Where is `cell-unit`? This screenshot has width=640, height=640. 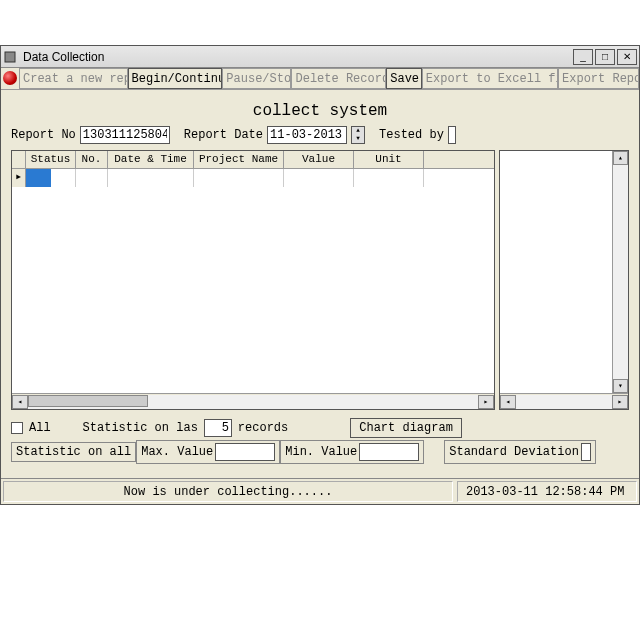 cell-unit is located at coordinates (389, 178).